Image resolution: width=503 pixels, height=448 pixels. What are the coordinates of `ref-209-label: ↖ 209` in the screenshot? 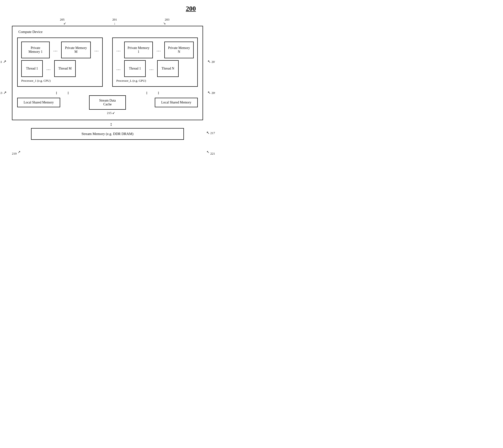 It's located at (211, 93).